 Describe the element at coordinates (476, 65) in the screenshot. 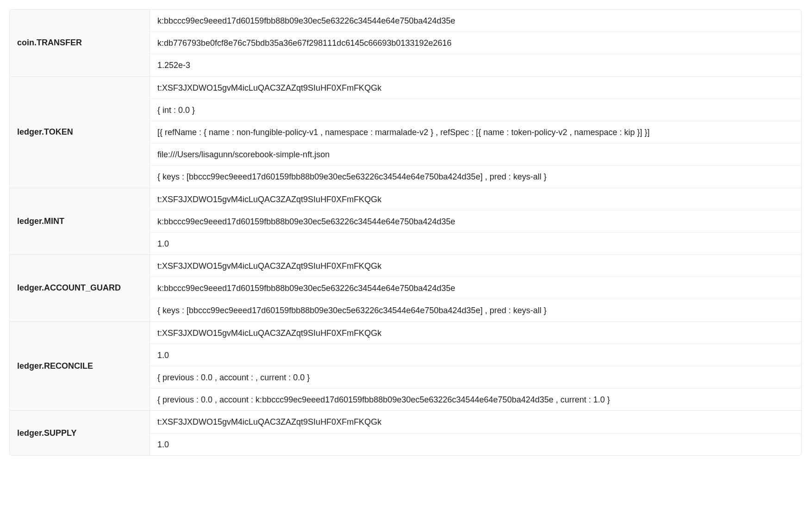

I see `event-value: 1.252e-3` at that location.